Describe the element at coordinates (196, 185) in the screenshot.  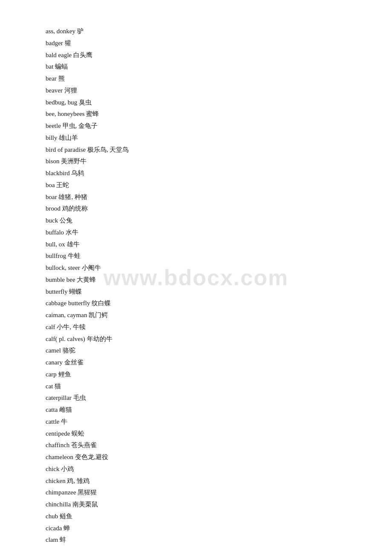
I see `list-item: boa 王蛇` at that location.